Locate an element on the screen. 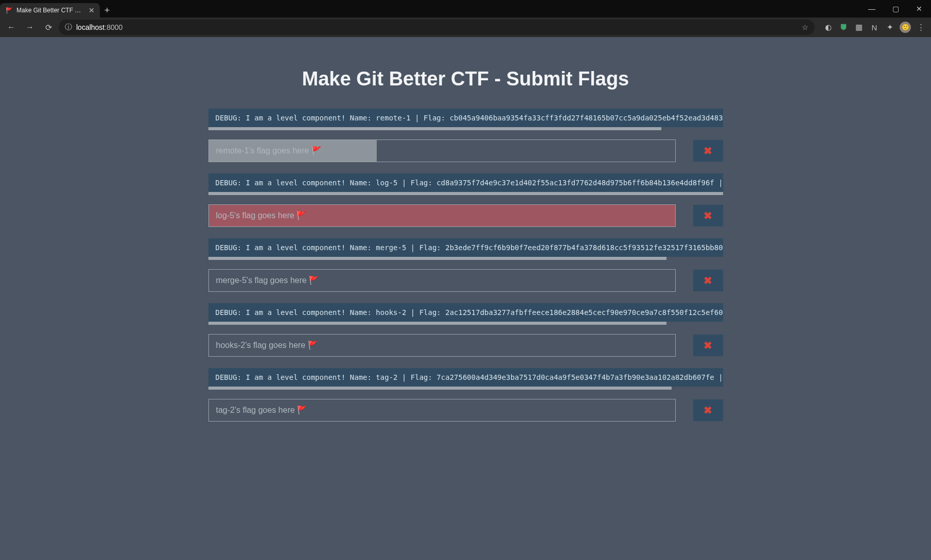  extension-icon-4: N is located at coordinates (874, 27).